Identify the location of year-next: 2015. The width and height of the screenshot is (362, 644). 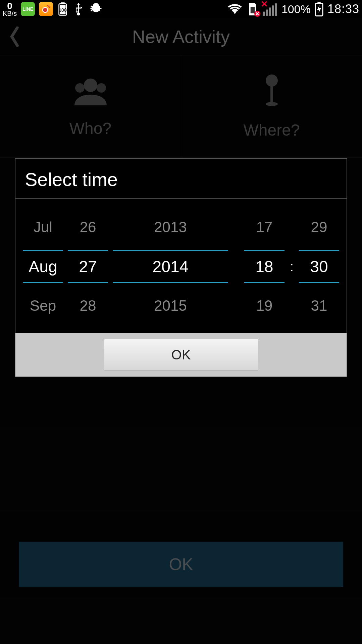
(170, 306).